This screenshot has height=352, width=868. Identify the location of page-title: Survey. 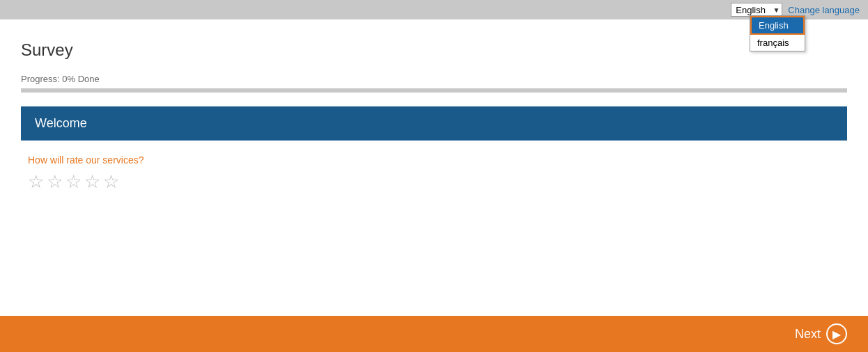
(434, 50).